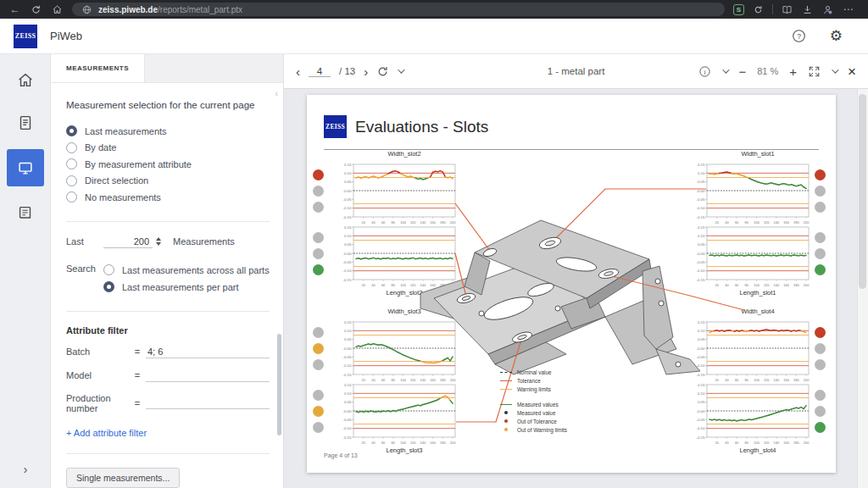 The image size is (868, 488). Describe the element at coordinates (702, 339) in the screenshot. I see `svg-text: 0.05` at that location.